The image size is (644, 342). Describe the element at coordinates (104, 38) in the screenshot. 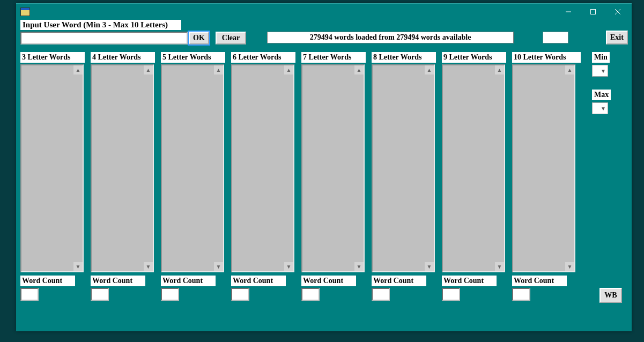

I see `user-word-input` at that location.